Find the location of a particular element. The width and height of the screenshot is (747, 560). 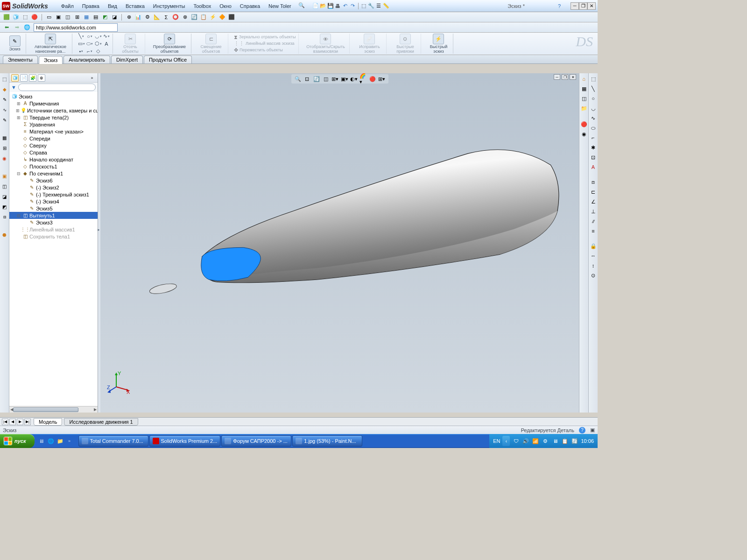

ql-expand-icon: » is located at coordinates (70, 441).